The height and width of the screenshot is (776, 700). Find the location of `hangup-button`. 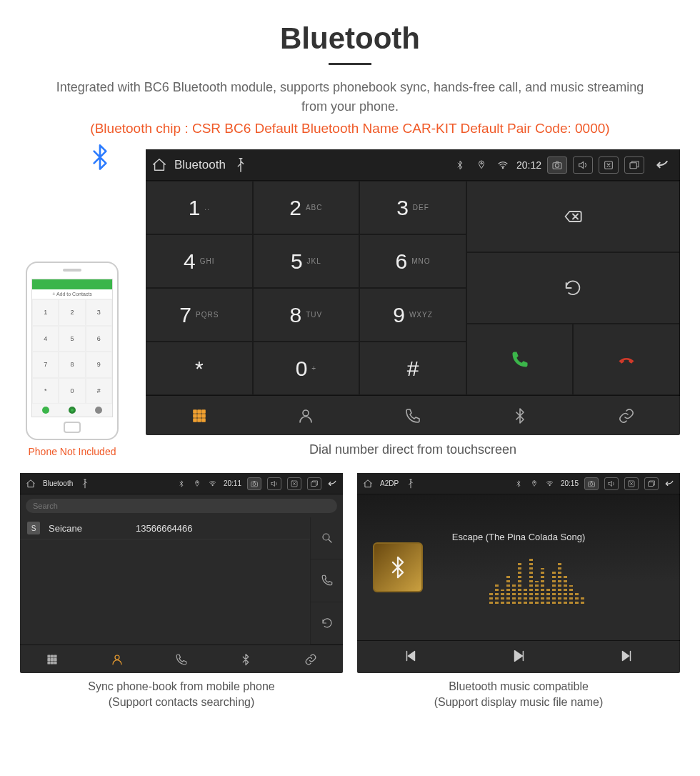

hangup-button is located at coordinates (626, 359).